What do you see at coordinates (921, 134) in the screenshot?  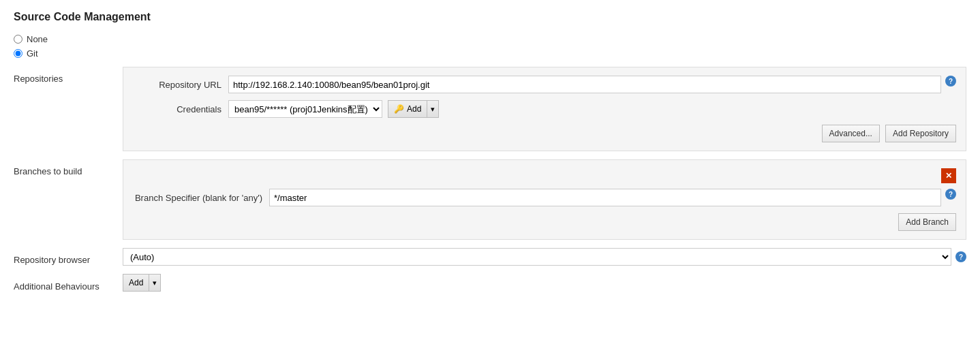 I see `add-repository-button: Add Repository` at bounding box center [921, 134].